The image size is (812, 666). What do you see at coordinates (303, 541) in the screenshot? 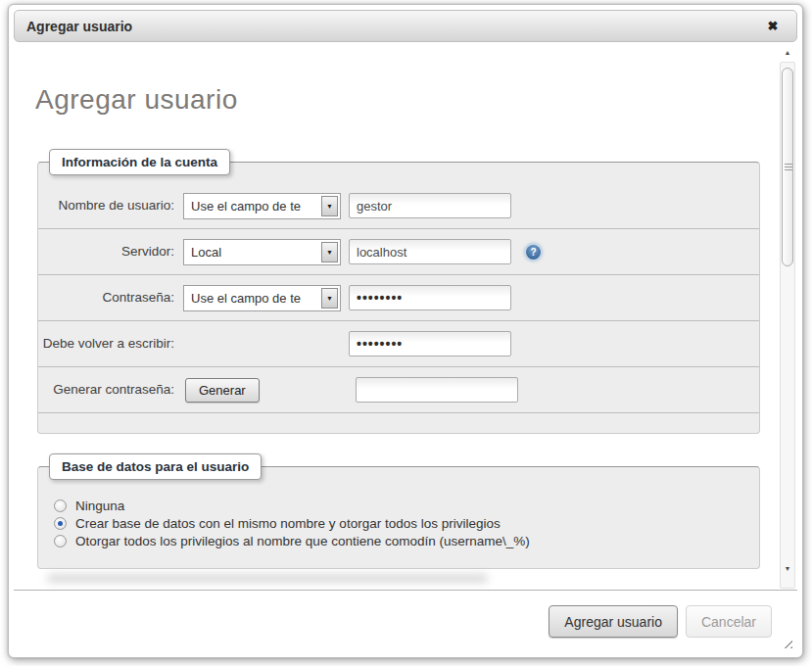
I see `db-option-wildcard-label: Otorgar todos los privilegios al nombre …` at bounding box center [303, 541].